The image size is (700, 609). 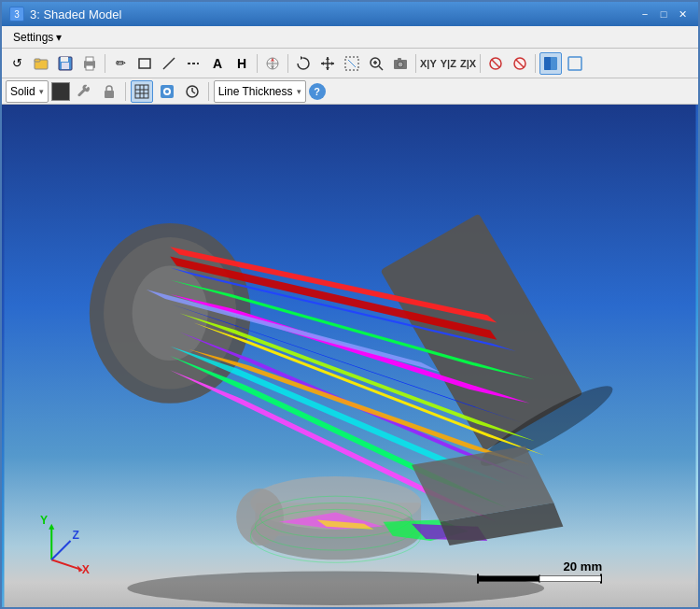 What do you see at coordinates (217, 64) in the screenshot?
I see `text-a-button: A` at bounding box center [217, 64].